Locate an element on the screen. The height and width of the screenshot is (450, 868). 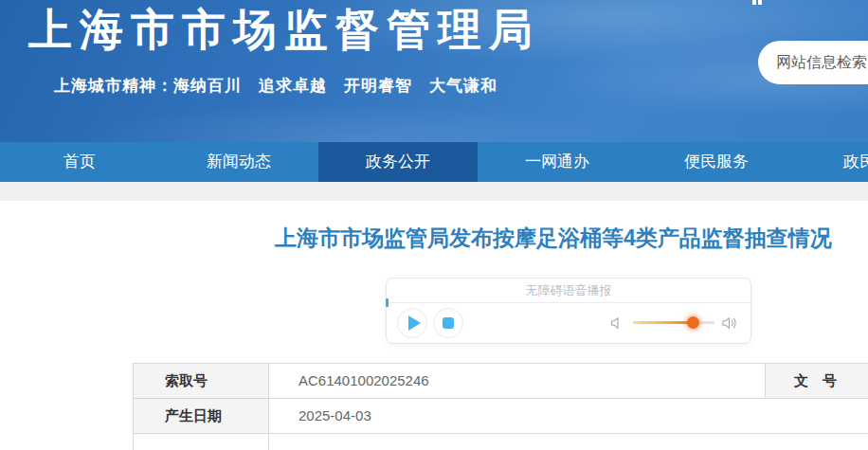
audio-player-title: 无障碍语音播报 is located at coordinates (569, 290).